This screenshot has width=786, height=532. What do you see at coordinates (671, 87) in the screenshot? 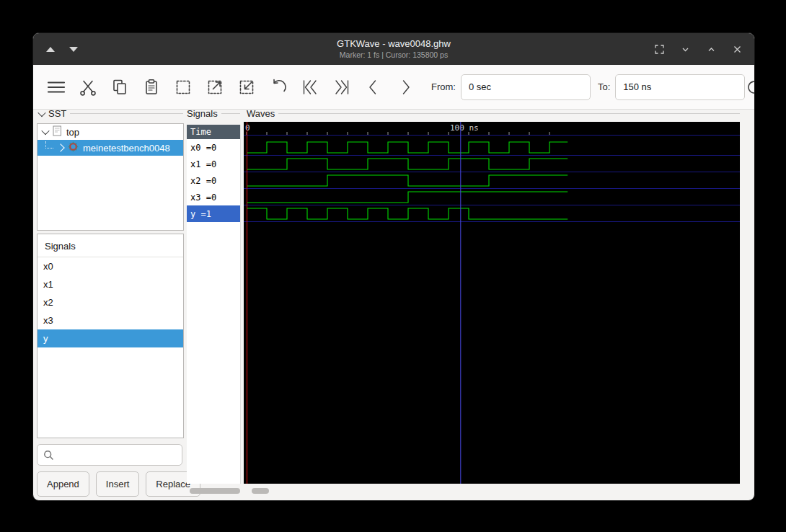
I see `to-field-group: To:` at bounding box center [671, 87].